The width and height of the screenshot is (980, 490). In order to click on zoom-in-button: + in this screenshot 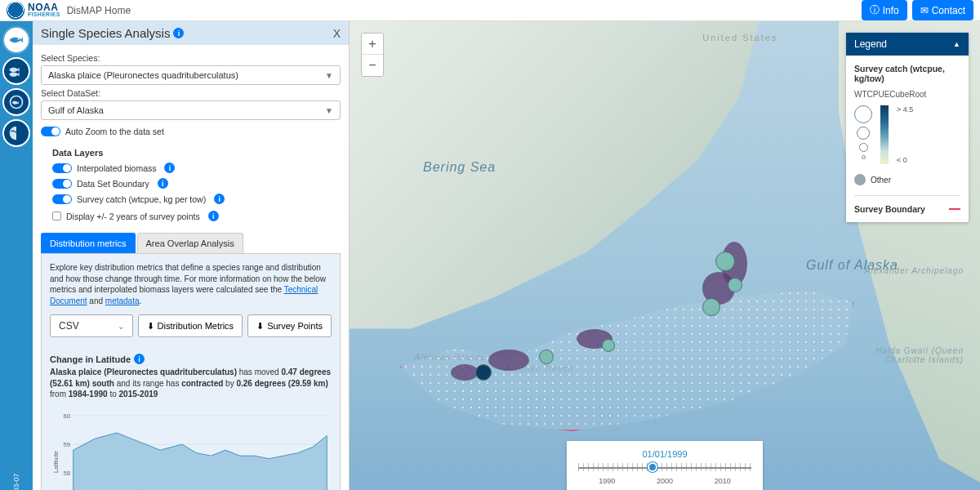, I will do `click(372, 44)`.